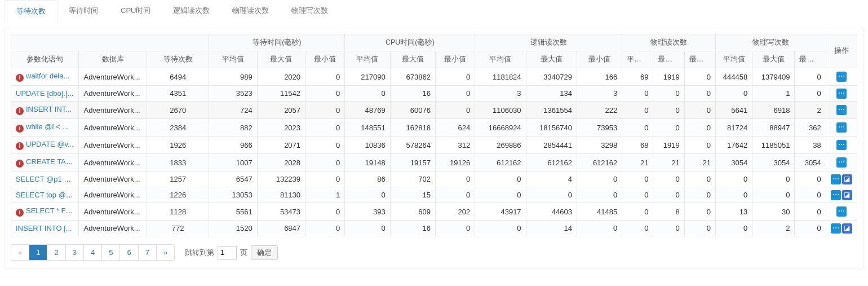 This screenshot has height=286, width=868. I want to click on page-link: 6, so click(129, 253).